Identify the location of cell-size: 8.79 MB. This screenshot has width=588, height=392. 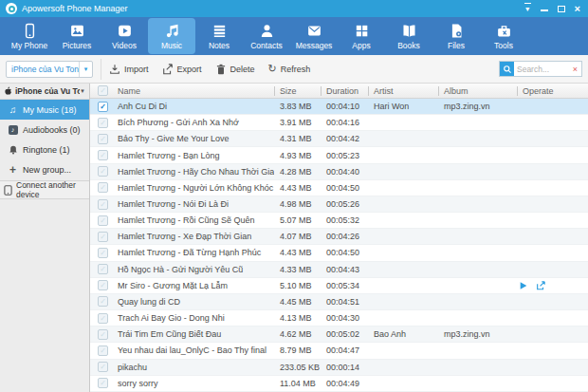
(298, 350).